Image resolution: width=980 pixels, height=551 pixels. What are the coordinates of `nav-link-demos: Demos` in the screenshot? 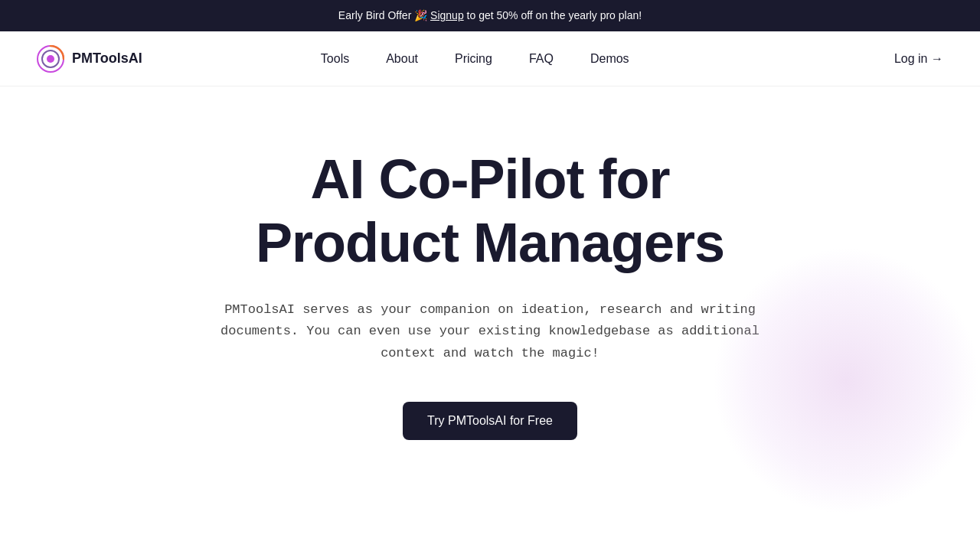 It's located at (609, 59).